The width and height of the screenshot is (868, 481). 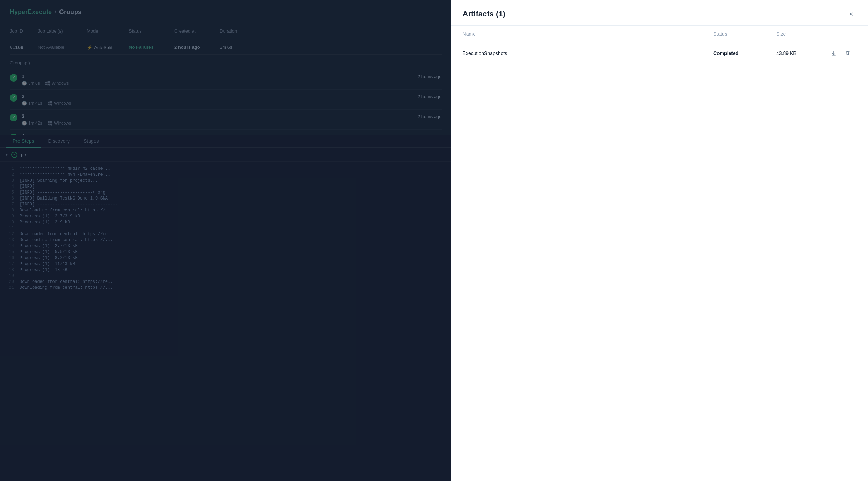 I want to click on artifact-name: ExecutionSnapshots, so click(x=588, y=53).